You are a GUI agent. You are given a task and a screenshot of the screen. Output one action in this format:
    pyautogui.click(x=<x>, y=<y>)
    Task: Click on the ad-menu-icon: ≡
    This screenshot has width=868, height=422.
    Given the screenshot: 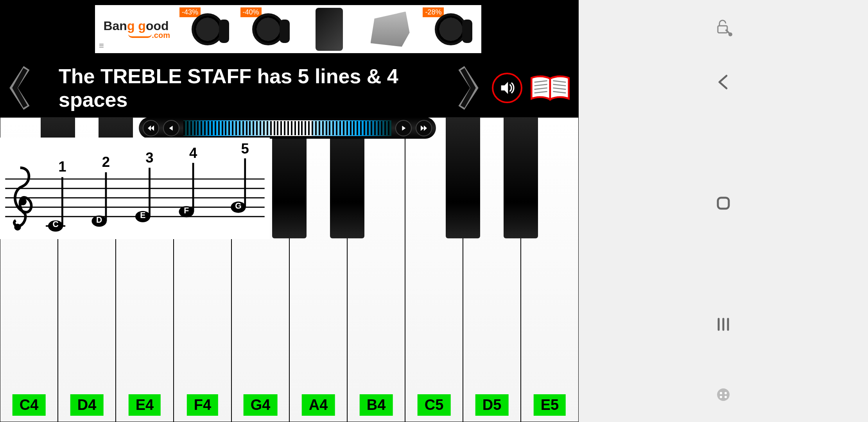 What is the action you would take?
    pyautogui.click(x=102, y=46)
    